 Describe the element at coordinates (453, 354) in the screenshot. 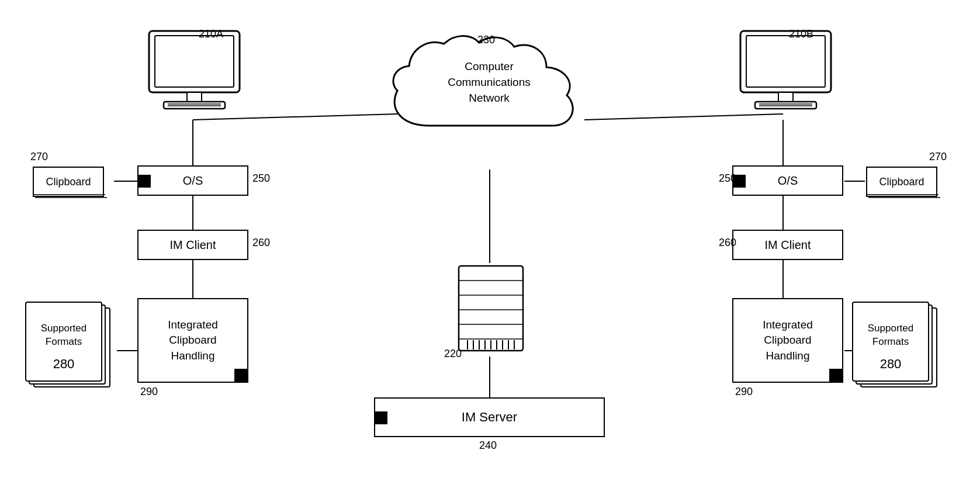

I see `label-220: 220` at that location.